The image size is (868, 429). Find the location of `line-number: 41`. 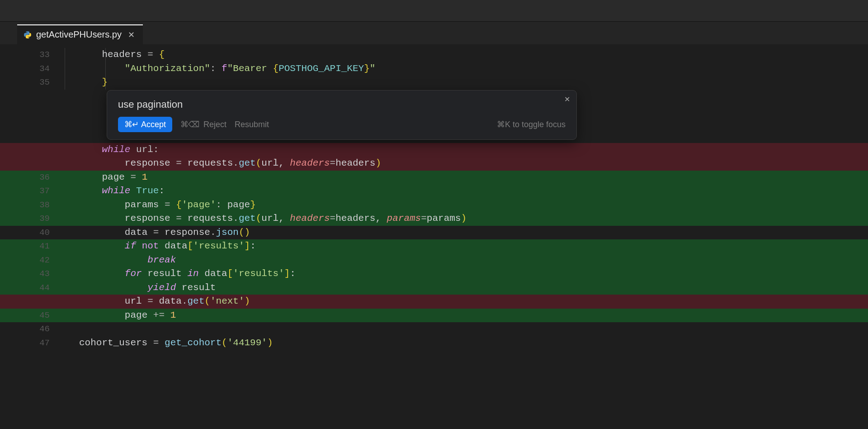

line-number: 41 is located at coordinates (25, 246).